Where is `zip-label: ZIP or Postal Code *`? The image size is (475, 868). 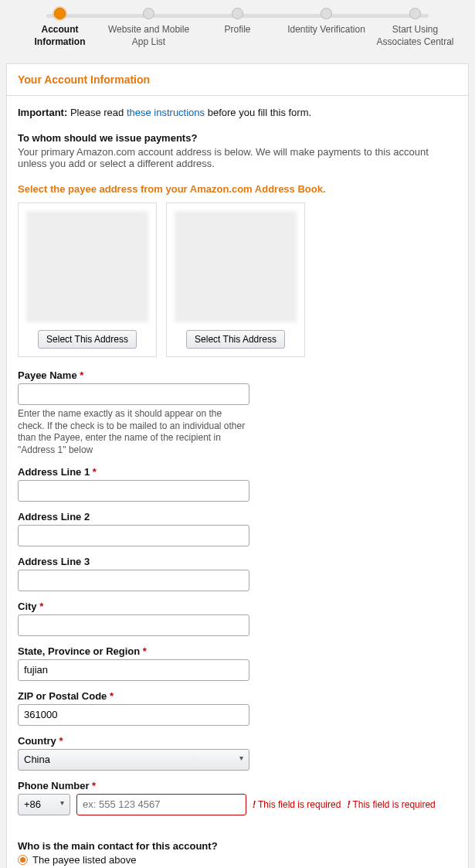 zip-label: ZIP or Postal Code * is located at coordinates (238, 696).